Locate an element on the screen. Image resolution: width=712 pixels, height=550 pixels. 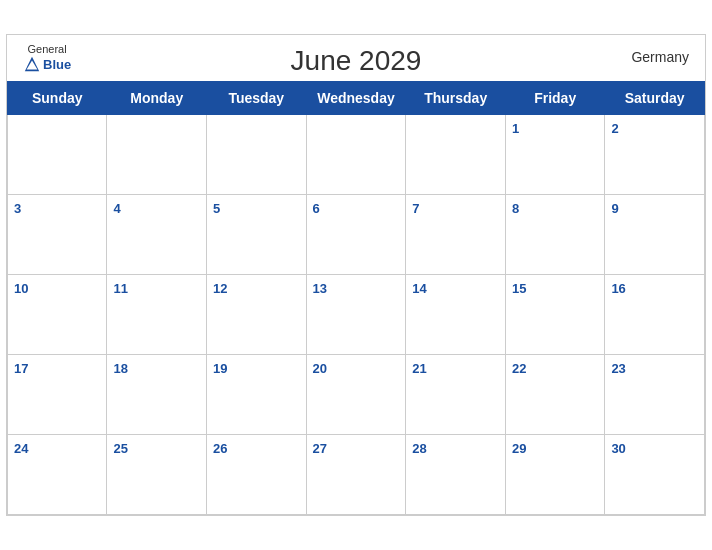
calendar-cell: 1 is located at coordinates (556, 155).